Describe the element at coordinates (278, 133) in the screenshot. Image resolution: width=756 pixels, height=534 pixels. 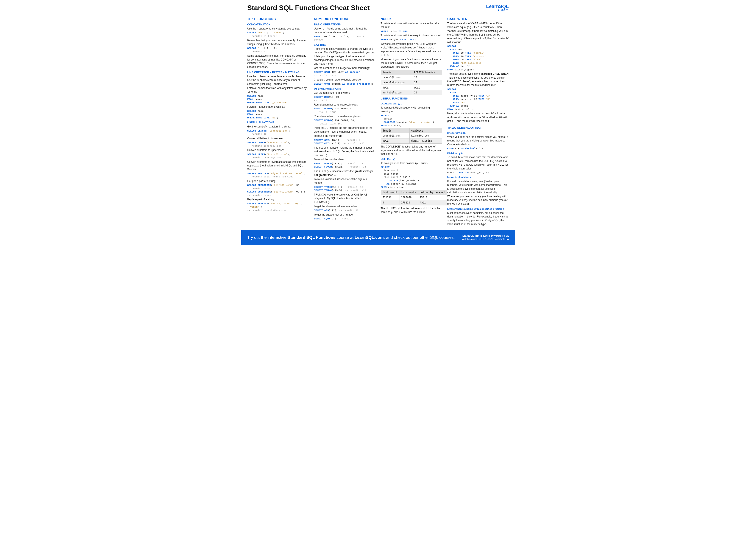
I see `code-length: SELECT LENGTH('LearnSQL.com'); -- result…` at that location.